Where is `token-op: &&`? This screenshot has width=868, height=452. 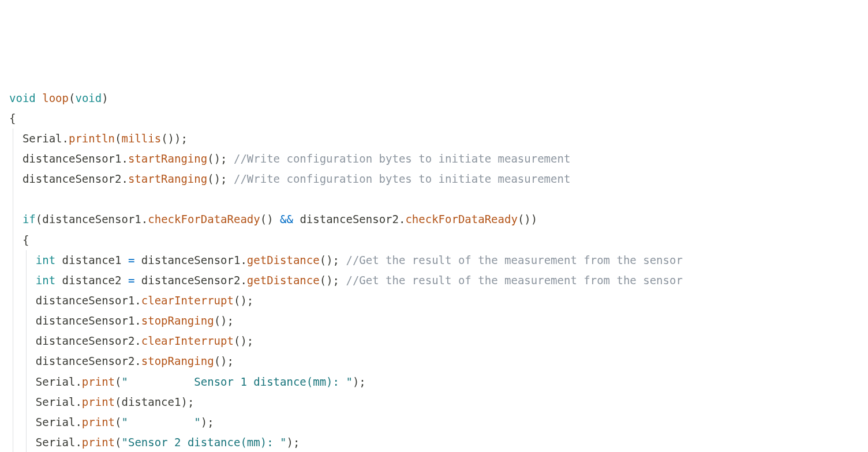
token-op: && is located at coordinates (286, 219).